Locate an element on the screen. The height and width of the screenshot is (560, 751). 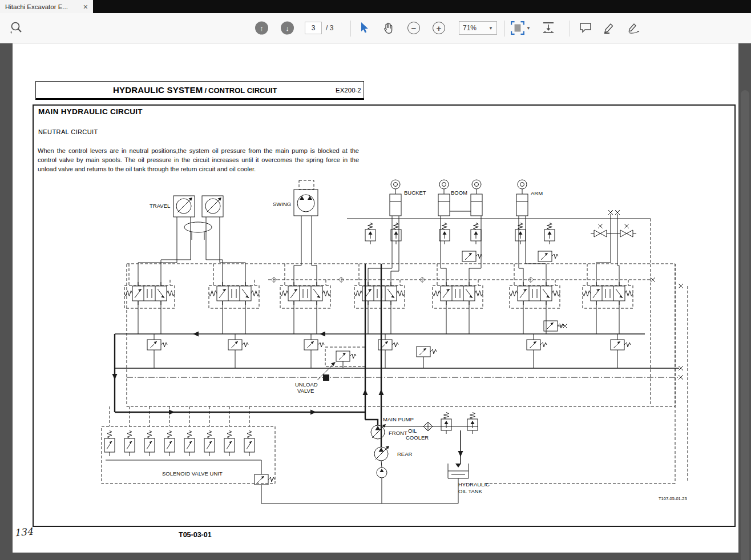
section-title: MAIN HYDRAULIC CIRCUIT is located at coordinates (90, 112).